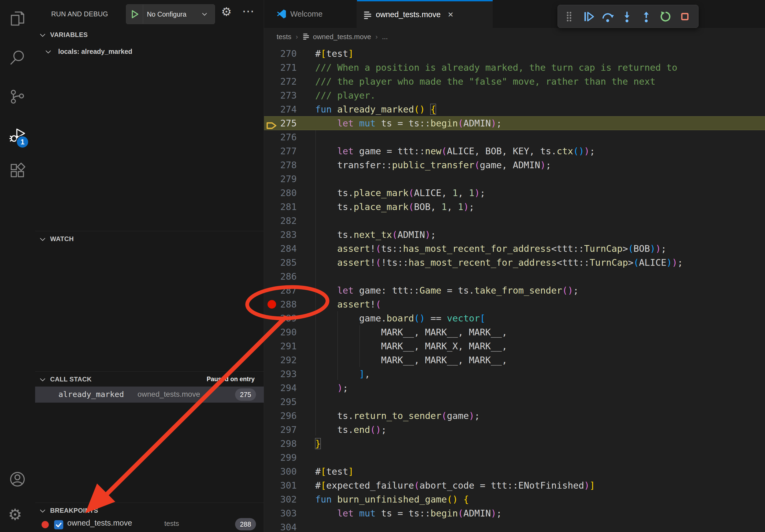 The height and width of the screenshot is (532, 765). What do you see at coordinates (17, 58) in the screenshot?
I see `search-icon` at bounding box center [17, 58].